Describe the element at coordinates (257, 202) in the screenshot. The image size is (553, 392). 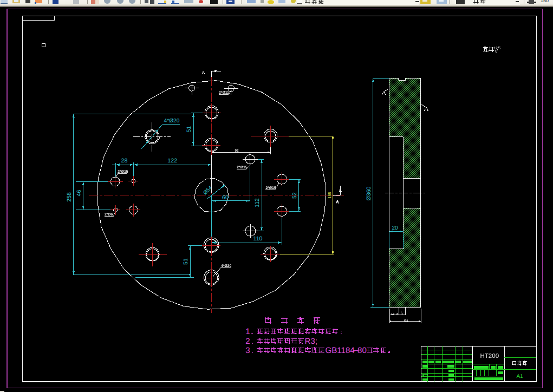
I see `svg-text: 112` at that location.